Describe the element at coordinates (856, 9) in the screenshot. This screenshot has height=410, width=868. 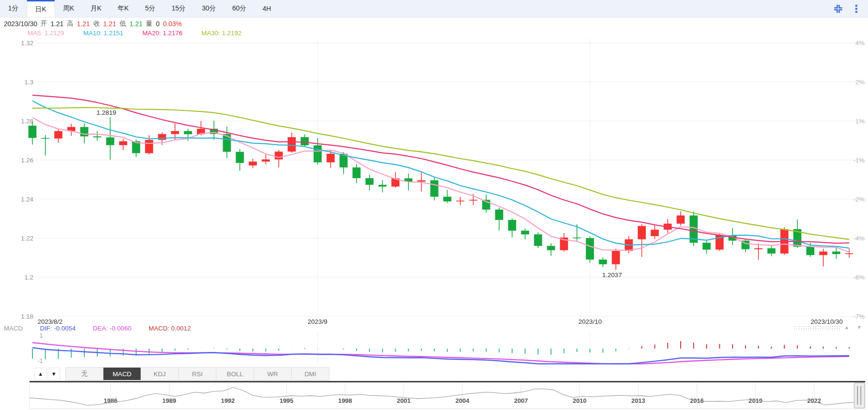
I see `kebab-menu-icon` at that location.